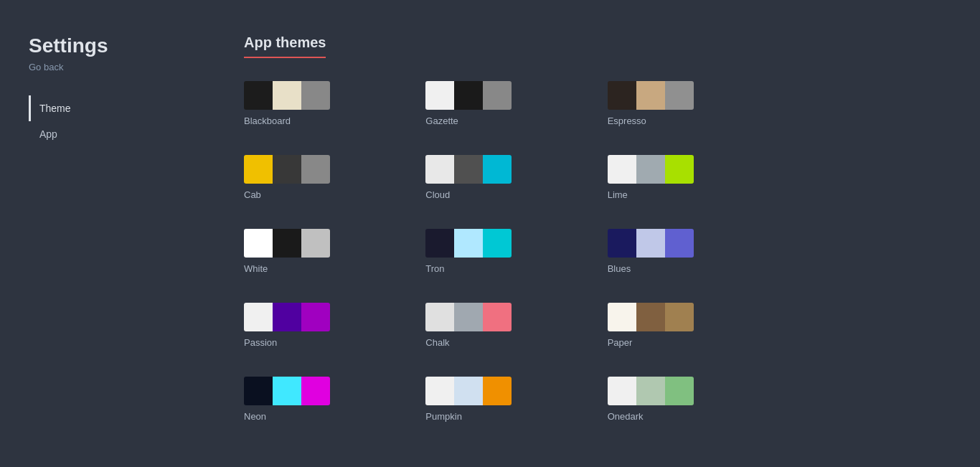  I want to click on theme-name: Onedark, so click(677, 416).